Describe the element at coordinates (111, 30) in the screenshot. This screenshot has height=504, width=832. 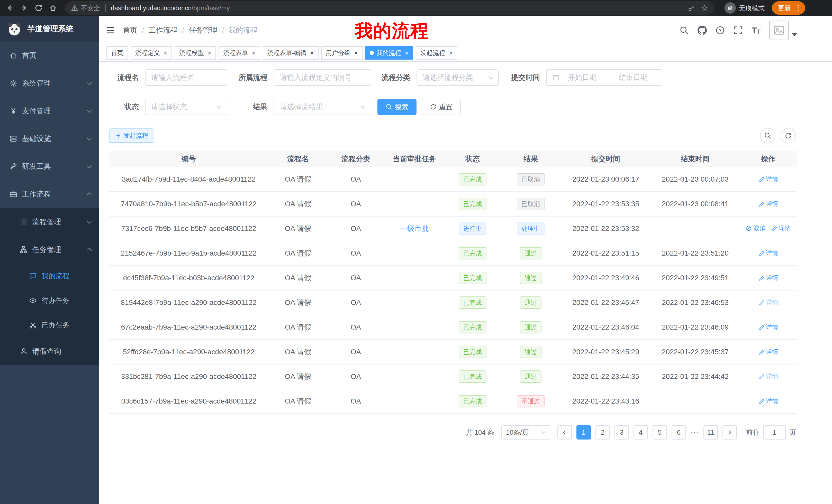
I see `sidebar-collapse-icon` at that location.